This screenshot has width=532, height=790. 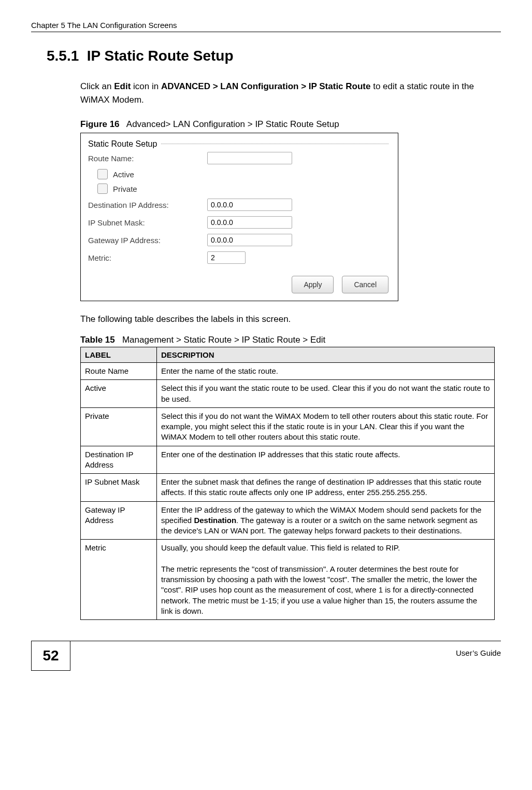 I want to click on section-heading: 5.5.1 IP Static Route Setup, so click(x=274, y=56).